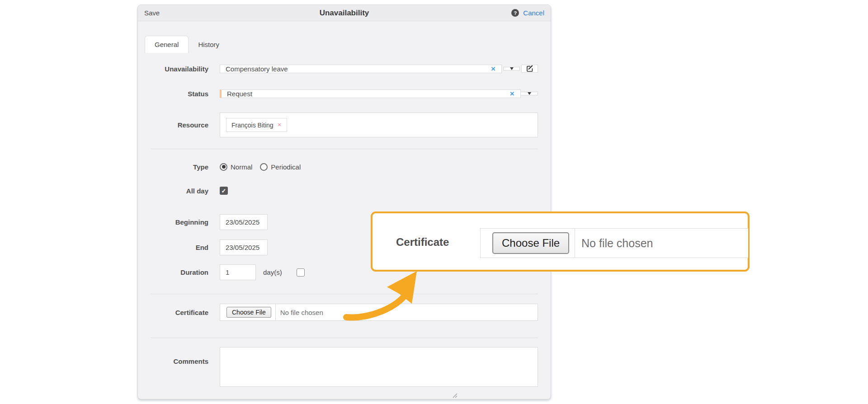  Describe the element at coordinates (179, 313) in the screenshot. I see `certificate-label: Certificate` at that location.